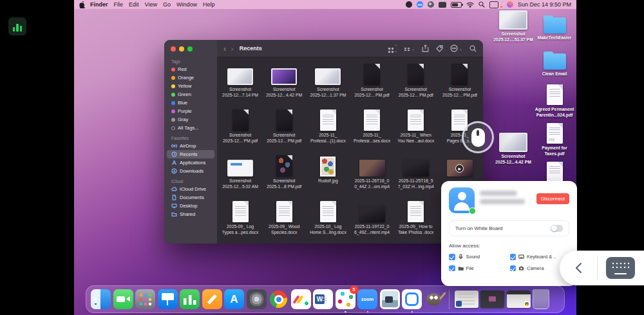 The height and width of the screenshot is (315, 644). I want to click on menu-view: View, so click(151, 5).